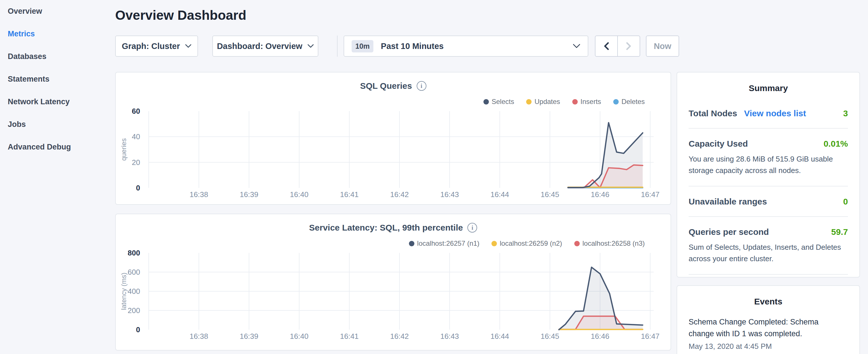  I want to click on summary-value: 3, so click(845, 113).